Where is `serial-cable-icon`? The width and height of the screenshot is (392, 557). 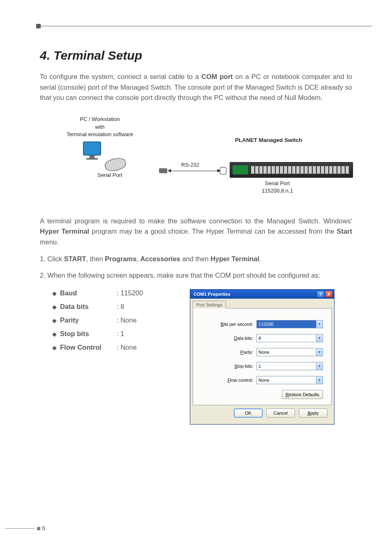
serial-cable-icon is located at coordinates (115, 165).